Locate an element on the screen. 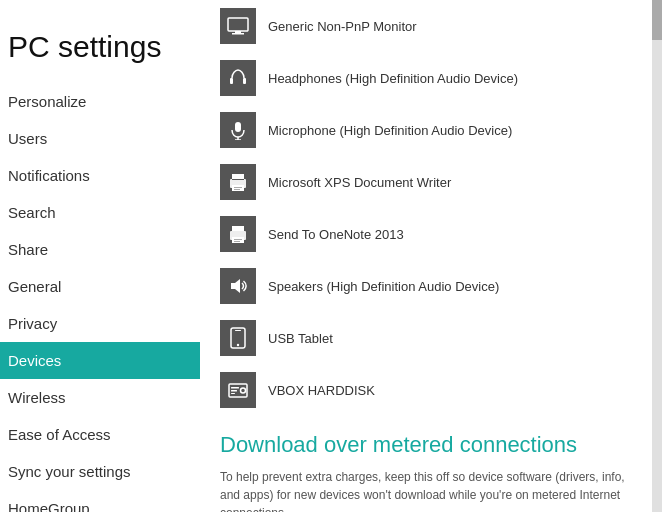 The image size is (662, 512). device-item: USB Tablet is located at coordinates (426, 338).